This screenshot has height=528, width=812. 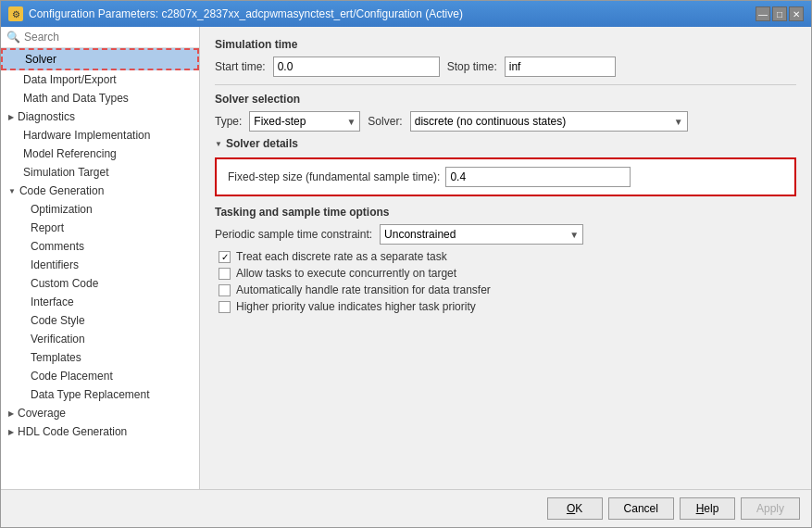 What do you see at coordinates (538, 177) in the screenshot?
I see `fixed-step-input` at bounding box center [538, 177].